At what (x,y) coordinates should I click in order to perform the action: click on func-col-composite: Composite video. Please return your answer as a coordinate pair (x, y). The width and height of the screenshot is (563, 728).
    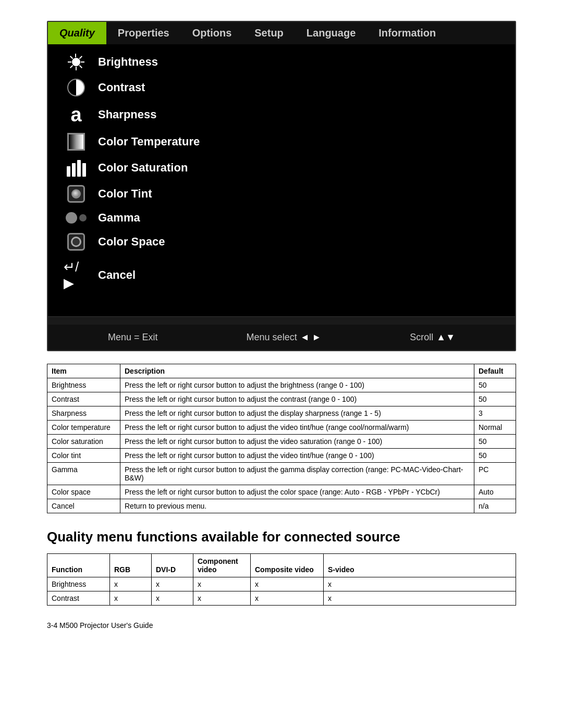
    Looking at the image, I should click on (287, 566).